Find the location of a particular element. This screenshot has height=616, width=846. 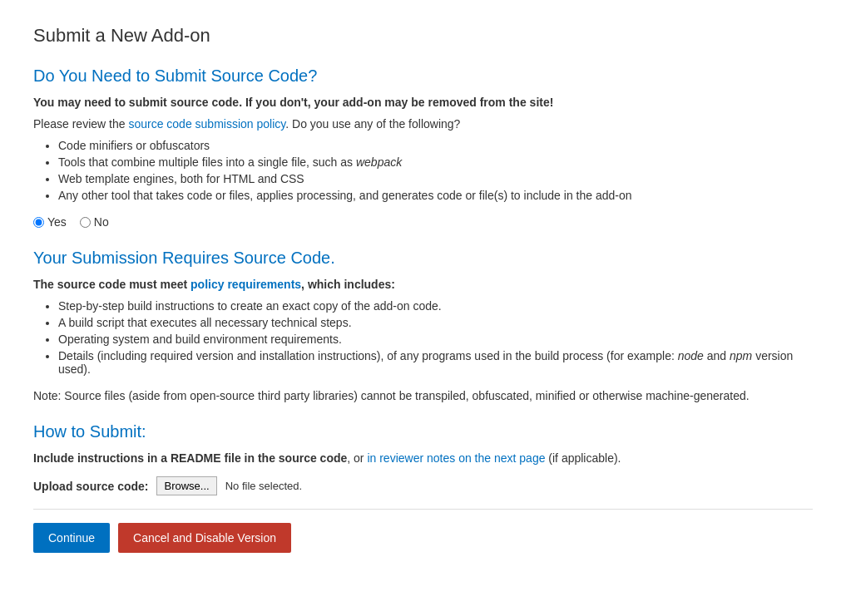

intro-after-link: . Do you use any of the following? is located at coordinates (373, 124).